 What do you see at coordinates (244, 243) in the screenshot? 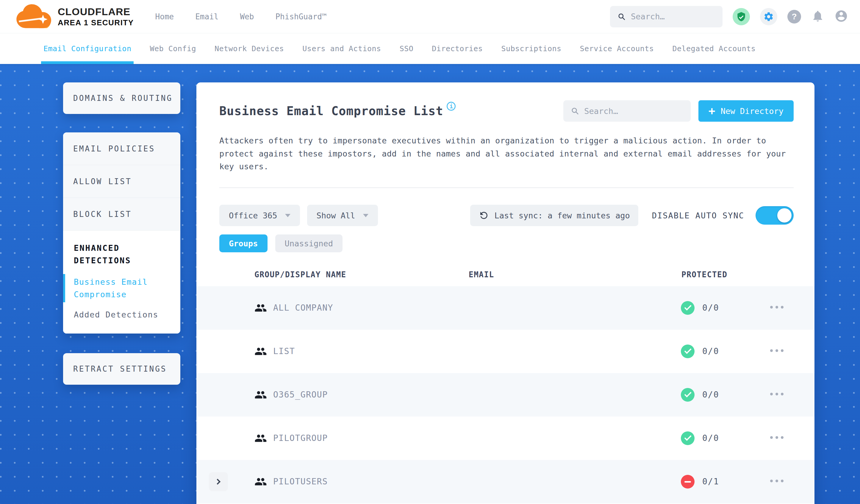
I see `pill-groups: Groups` at bounding box center [244, 243].